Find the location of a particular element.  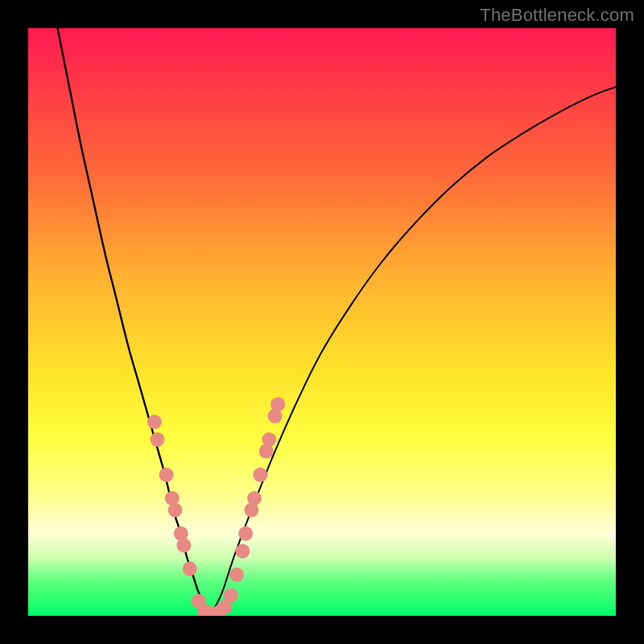

highlight-markers is located at coordinates (216, 506).